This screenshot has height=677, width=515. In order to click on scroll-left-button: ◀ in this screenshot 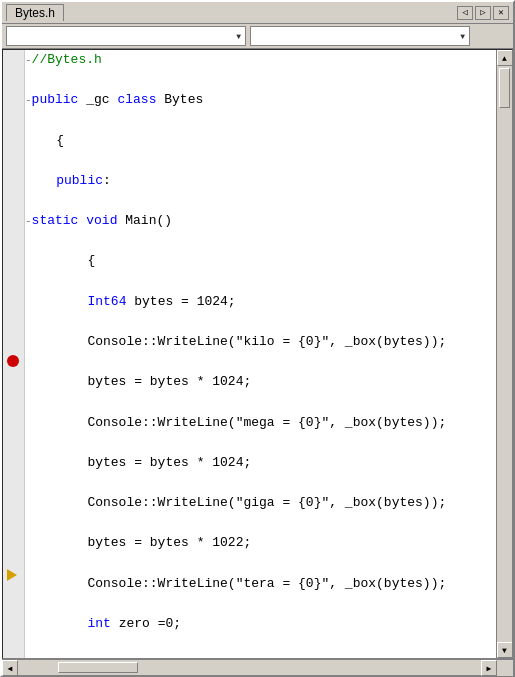, I will do `click(10, 668)`.